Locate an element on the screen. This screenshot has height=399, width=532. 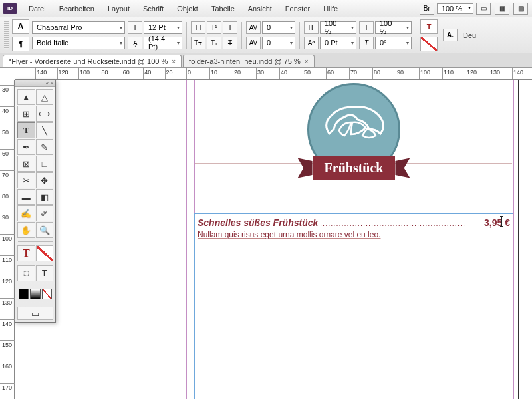
menu-dots: ........................................… is located at coordinates (392, 223).